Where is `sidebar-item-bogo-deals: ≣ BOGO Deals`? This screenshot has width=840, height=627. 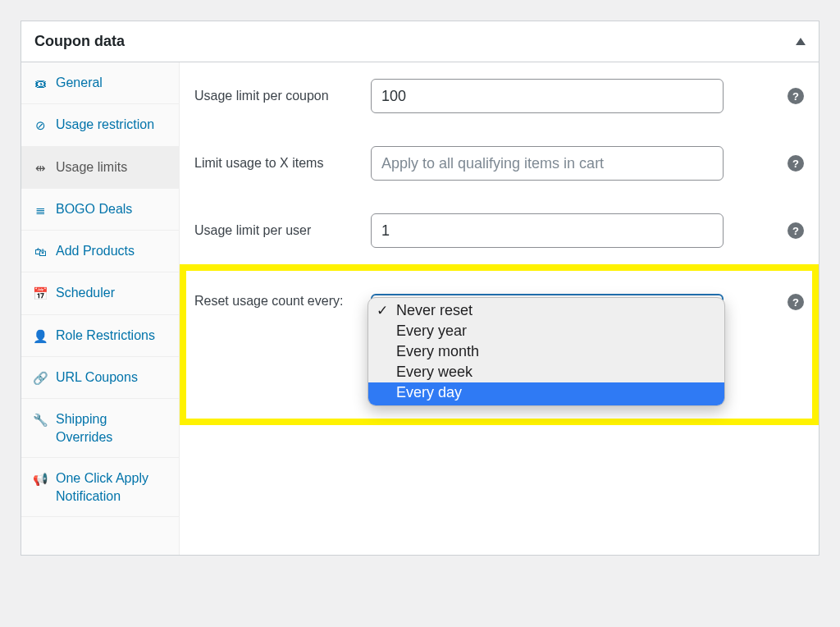
sidebar-item-bogo-deals: ≣ BOGO Deals is located at coordinates (100, 210).